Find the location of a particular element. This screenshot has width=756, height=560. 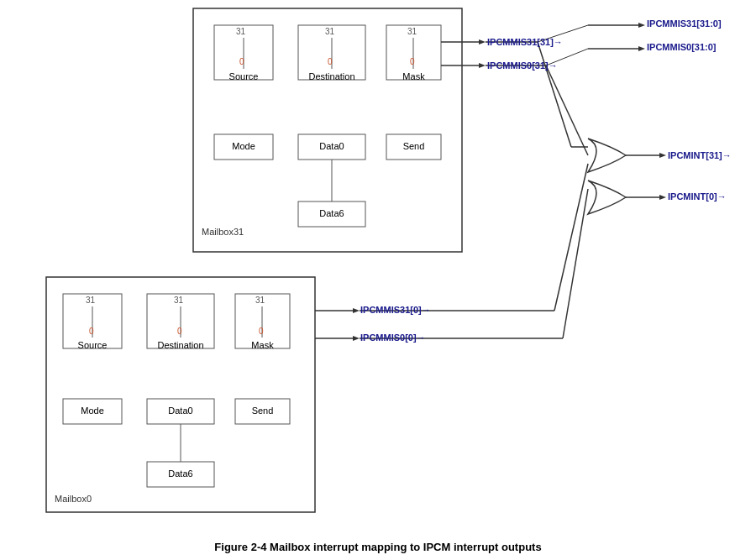

figure-caption: Figure 2-4 Mailbox interrupt mapping to … is located at coordinates (378, 547).